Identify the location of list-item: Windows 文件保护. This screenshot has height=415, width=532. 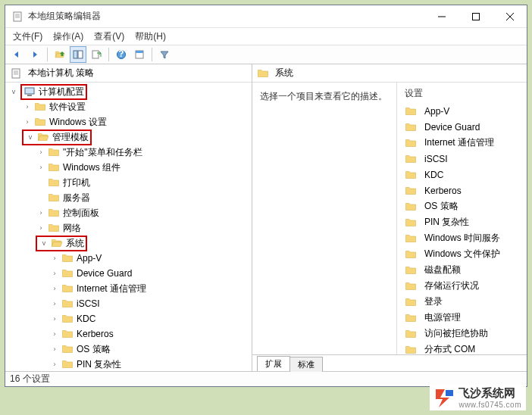
(462, 254).